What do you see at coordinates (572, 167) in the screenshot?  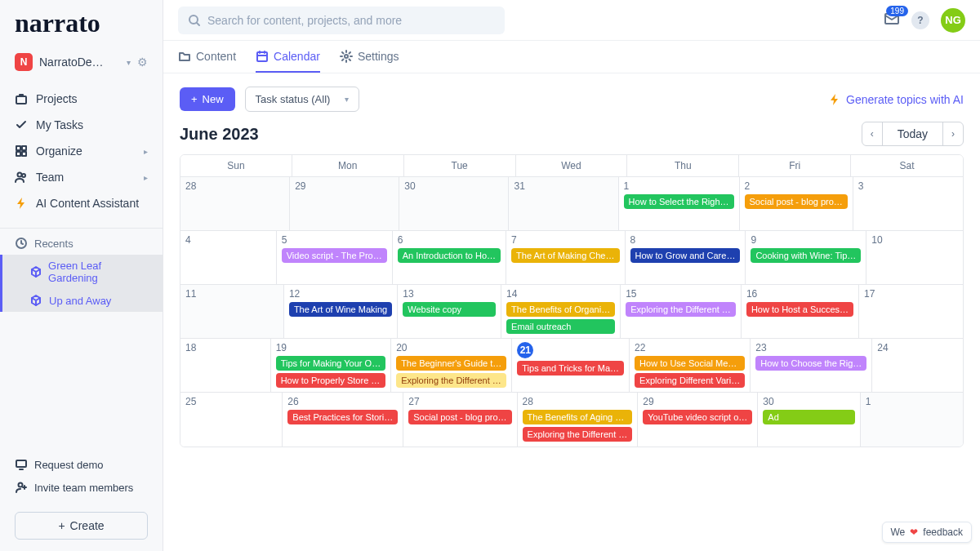 I see `dow-header: Wed` at bounding box center [572, 167].